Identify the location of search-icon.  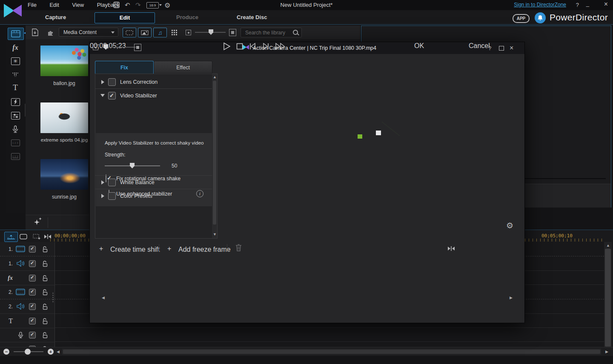
(295, 32).